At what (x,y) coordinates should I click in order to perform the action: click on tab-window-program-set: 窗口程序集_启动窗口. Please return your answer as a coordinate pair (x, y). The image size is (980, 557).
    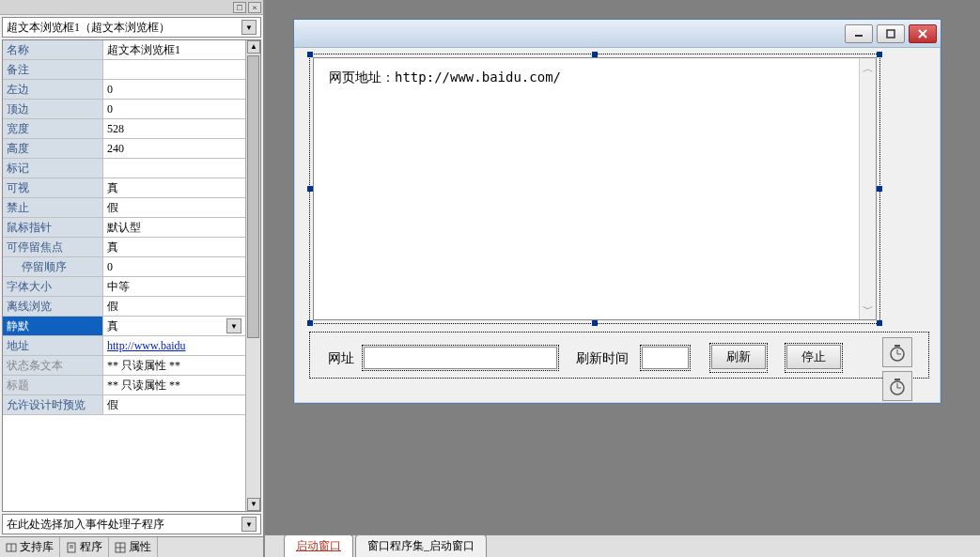
    Looking at the image, I should click on (421, 546).